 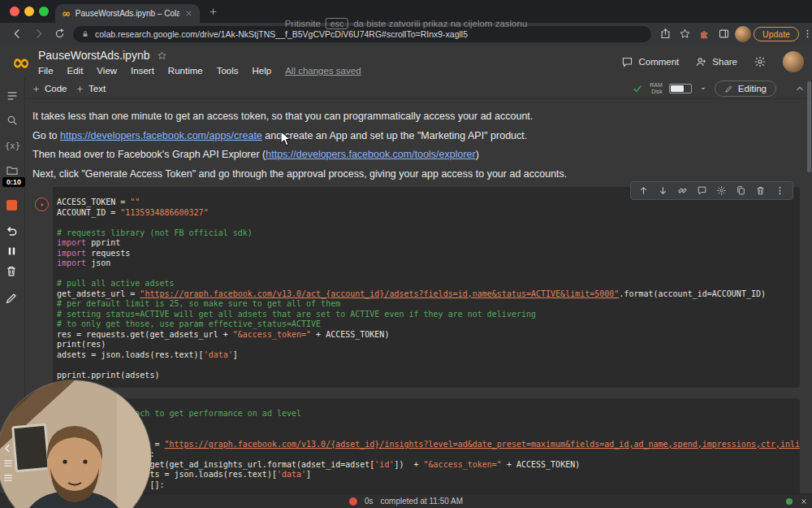 What do you see at coordinates (21, 62) in the screenshot?
I see `colab-logo-icon: ∞` at bounding box center [21, 62].